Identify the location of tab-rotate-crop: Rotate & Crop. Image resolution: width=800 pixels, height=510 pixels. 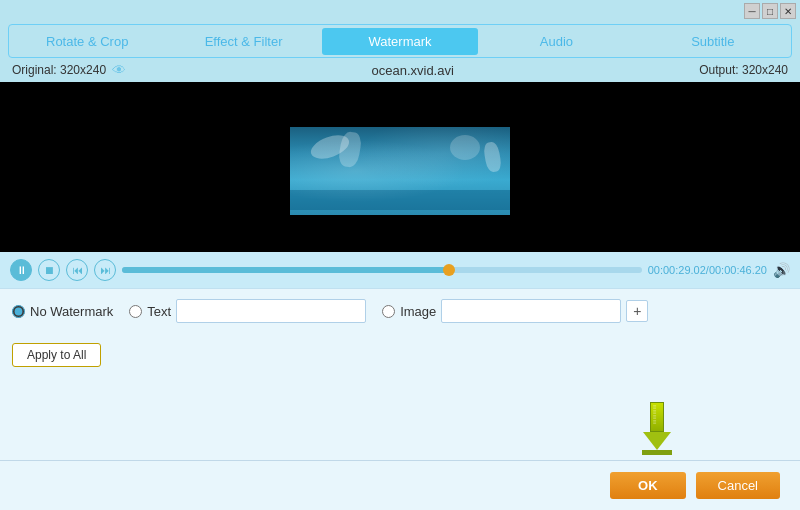
(87, 42).